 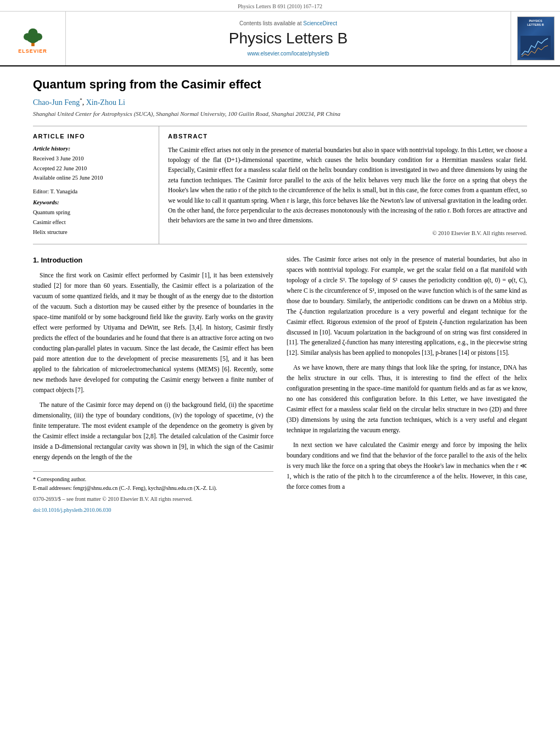 I want to click on right-para-2: As we have known, there are many things …, so click(x=407, y=399).